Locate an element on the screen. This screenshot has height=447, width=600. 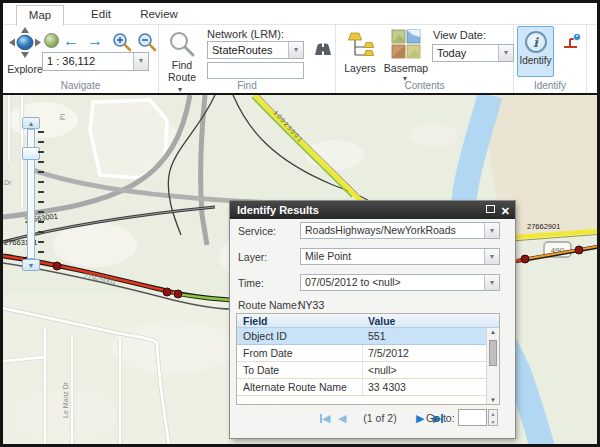
group-label-contents: Contents is located at coordinates (424, 86).